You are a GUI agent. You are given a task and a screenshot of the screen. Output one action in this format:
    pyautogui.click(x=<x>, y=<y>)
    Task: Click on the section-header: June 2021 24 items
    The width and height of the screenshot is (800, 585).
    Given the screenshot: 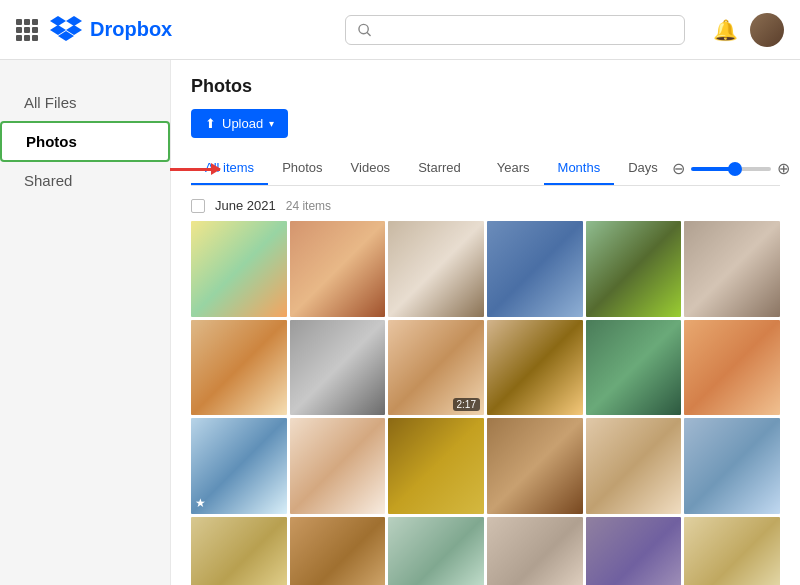 What is the action you would take?
    pyautogui.click(x=486, y=206)
    